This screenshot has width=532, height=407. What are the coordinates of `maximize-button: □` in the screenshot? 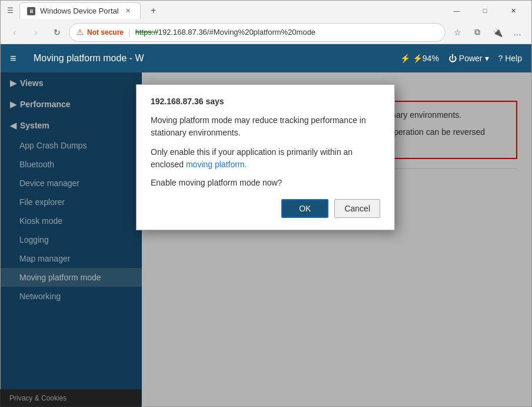 It's located at (485, 11).